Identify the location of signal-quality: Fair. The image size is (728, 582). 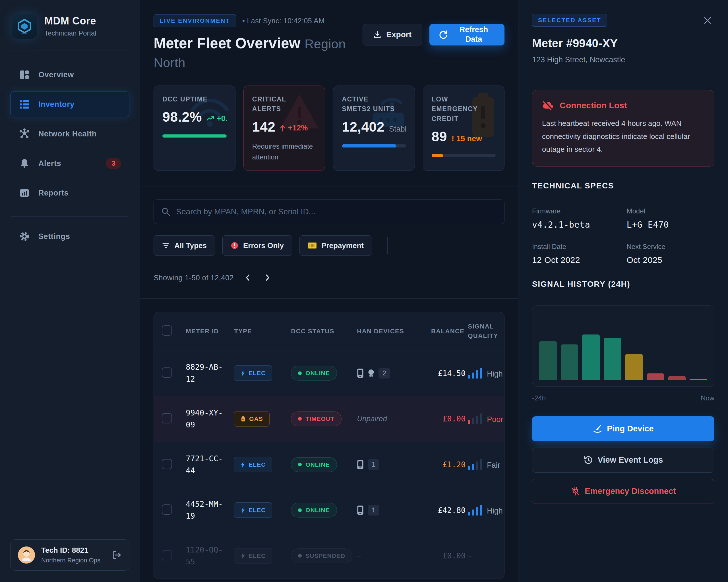
(486, 464).